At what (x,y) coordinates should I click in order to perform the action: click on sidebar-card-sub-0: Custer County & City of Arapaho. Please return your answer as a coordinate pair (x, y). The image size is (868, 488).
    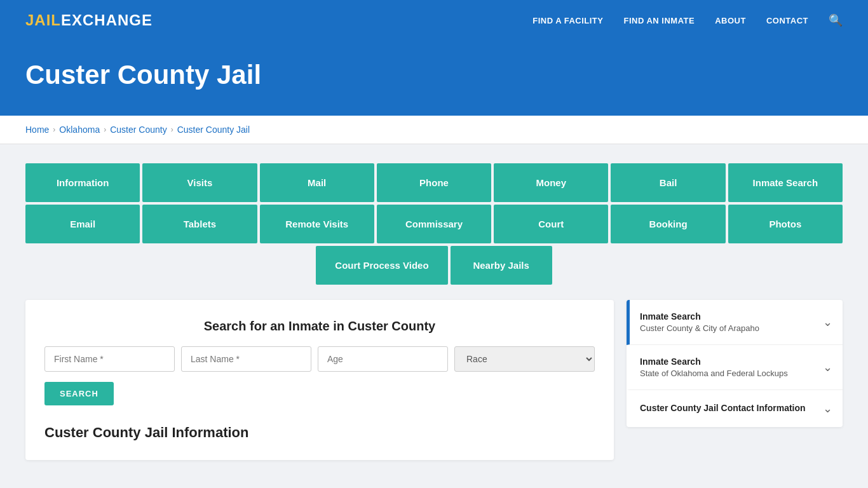
    Looking at the image, I should click on (700, 328).